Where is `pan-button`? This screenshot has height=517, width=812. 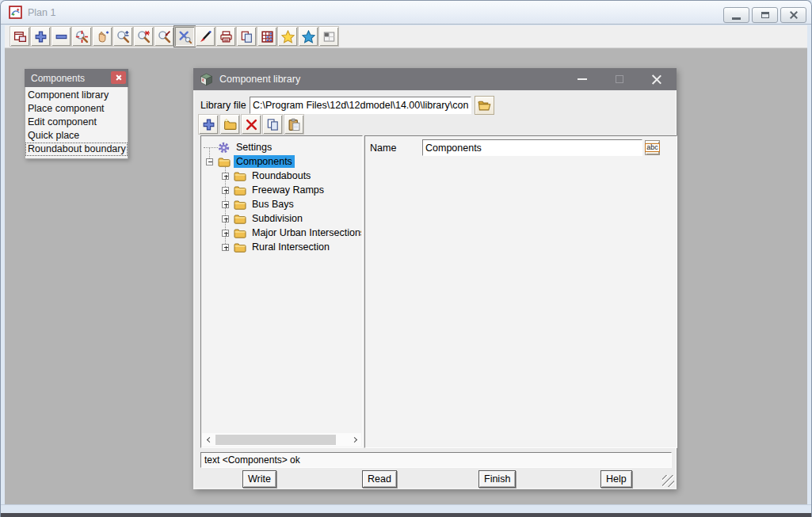 pan-button is located at coordinates (102, 36).